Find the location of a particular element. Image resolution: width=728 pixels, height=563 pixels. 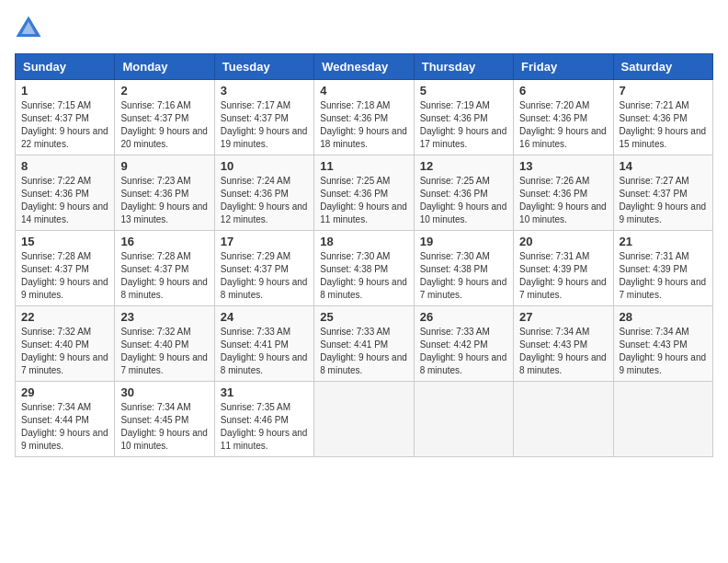

day-cell-22: 22 Sunrise: 7:32 AM Sunset: 4:40 PM Dayl… is located at coordinates (65, 344).